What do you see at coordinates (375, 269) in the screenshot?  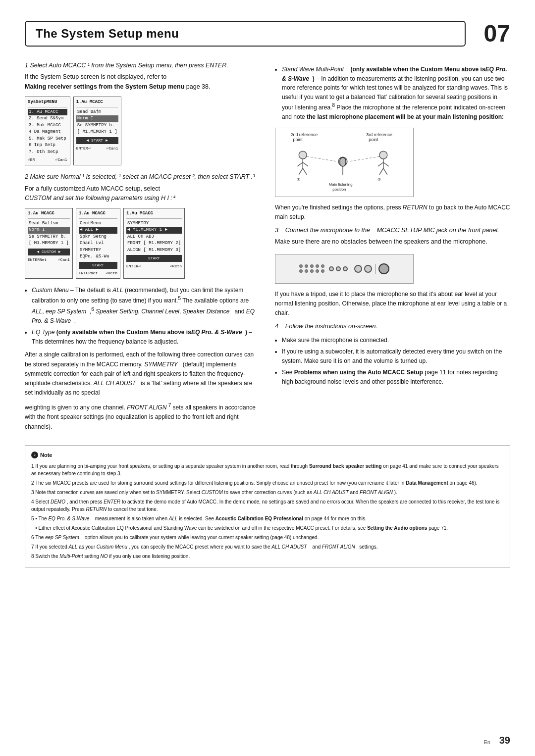 I see `divider2` at bounding box center [375, 269].